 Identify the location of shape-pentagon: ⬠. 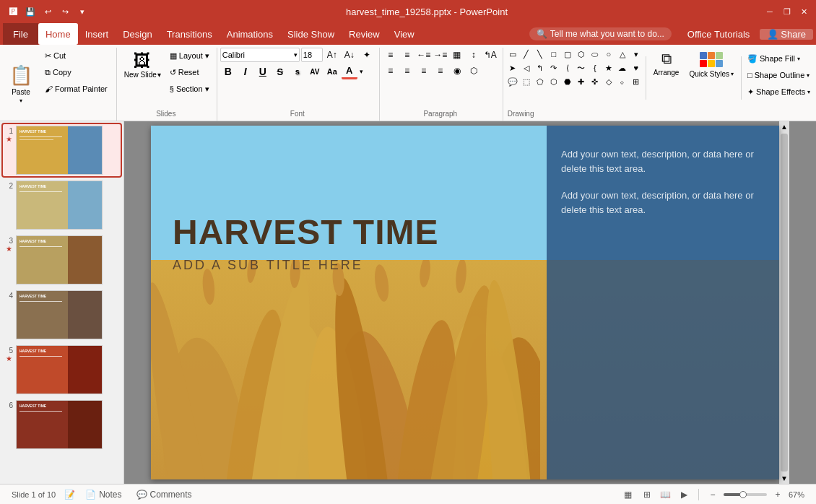
(540, 82).